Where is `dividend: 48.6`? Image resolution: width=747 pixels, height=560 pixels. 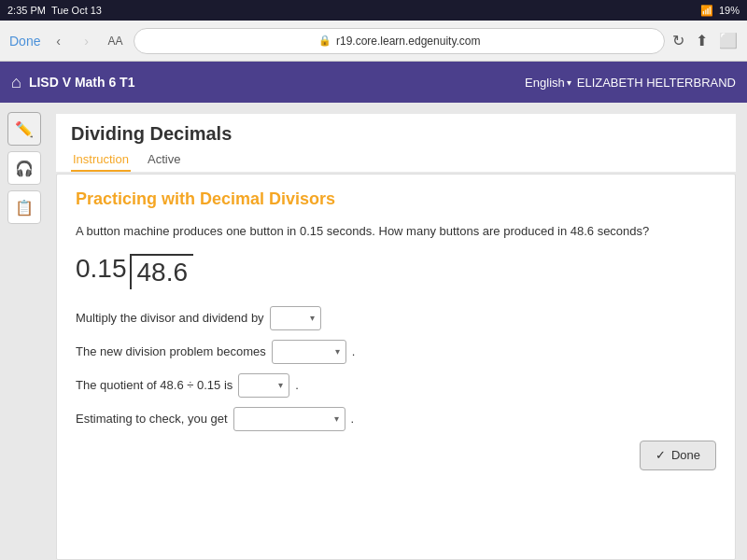 dividend: 48.6 is located at coordinates (162, 272).